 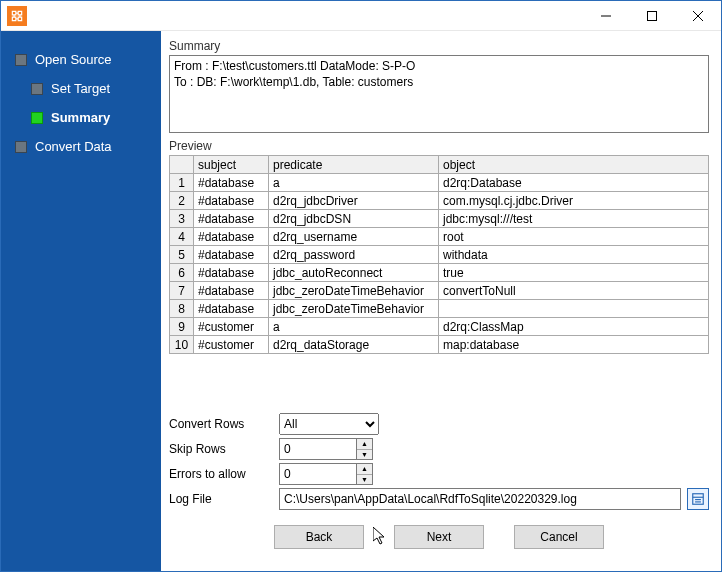 What do you see at coordinates (80, 118) in the screenshot?
I see `sidebar-item-label: Summary` at bounding box center [80, 118].